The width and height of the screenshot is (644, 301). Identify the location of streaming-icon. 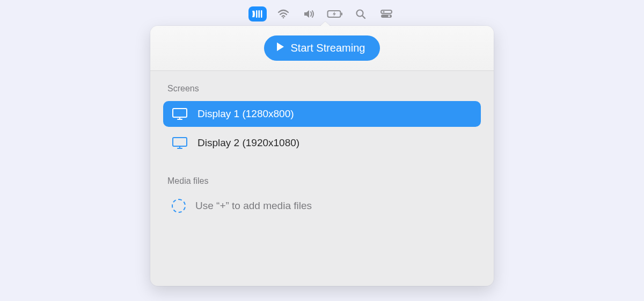
(258, 14).